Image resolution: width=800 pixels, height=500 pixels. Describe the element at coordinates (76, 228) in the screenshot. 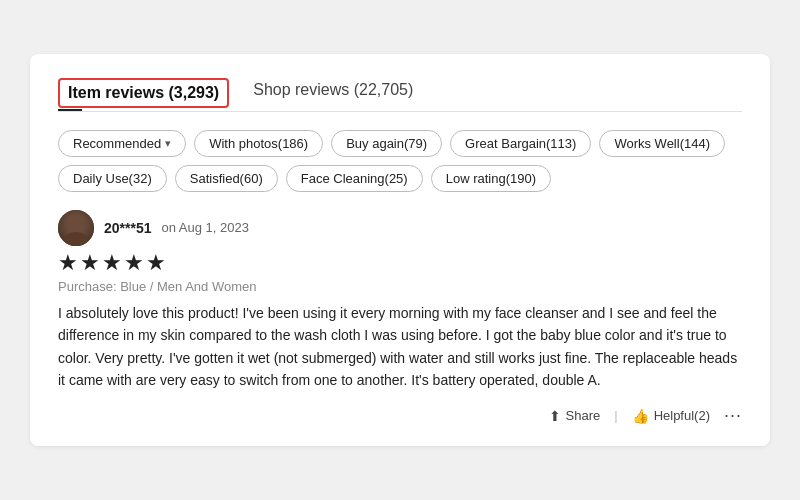

I see `avatar-image` at that location.